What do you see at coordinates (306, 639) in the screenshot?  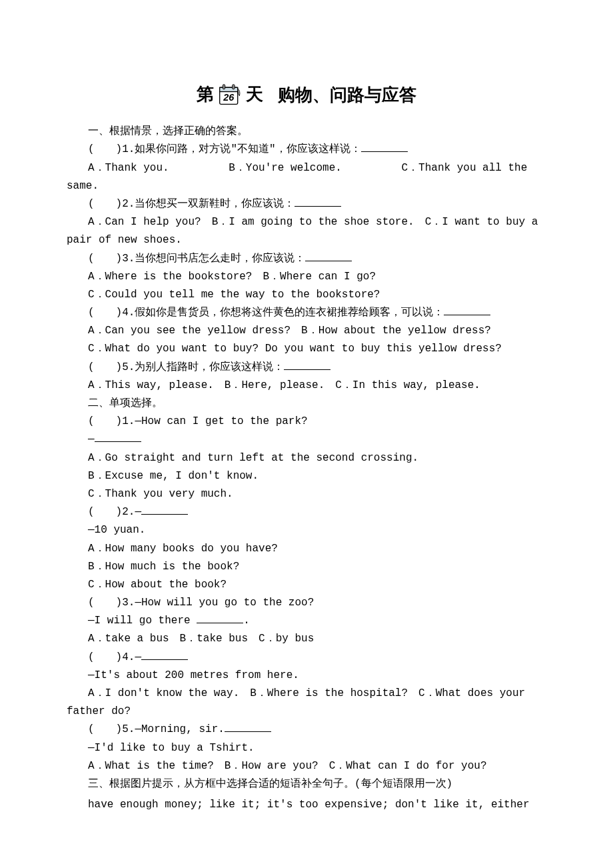 I see `s2-q3-opts: A．take a bus B．take bus C．by bus` at bounding box center [306, 639].